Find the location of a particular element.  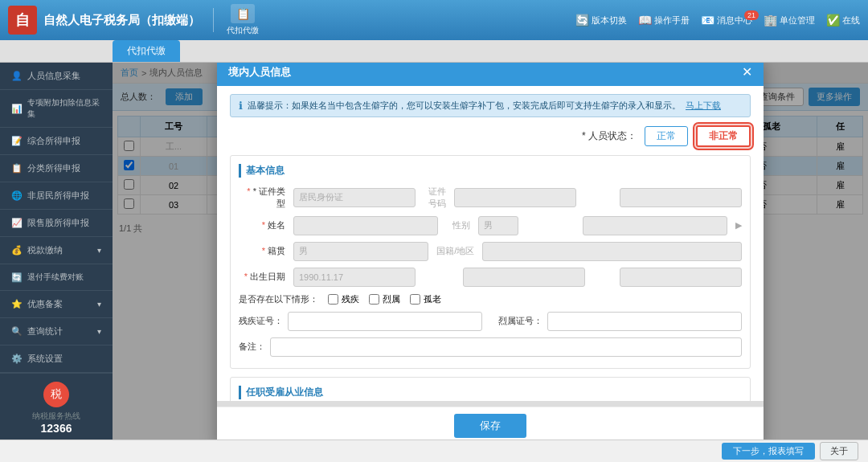

cert-type-label: * * 证件类型 is located at coordinates (262, 198).